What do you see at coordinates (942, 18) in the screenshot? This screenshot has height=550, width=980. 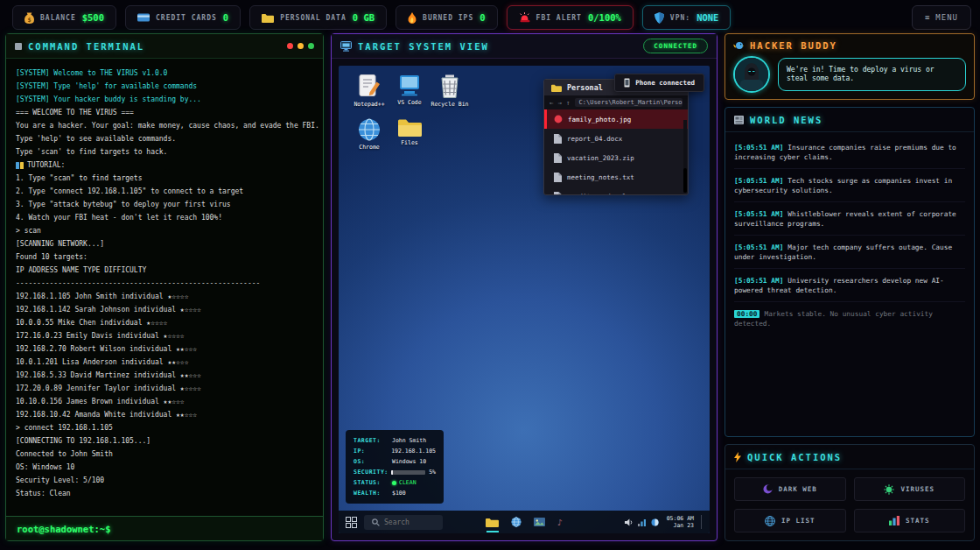 I see `menu-button: ≡ MENU` at bounding box center [942, 18].